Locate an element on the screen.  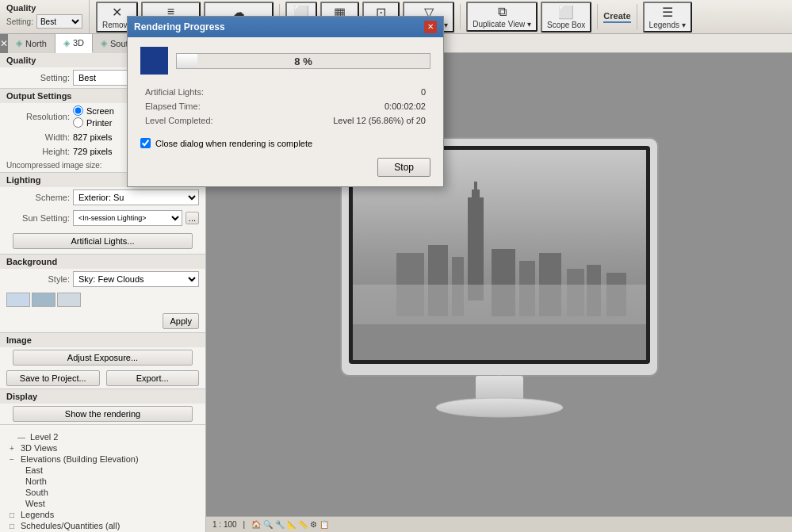
progress-bar-wrapper: 8 % is located at coordinates (303, 61).